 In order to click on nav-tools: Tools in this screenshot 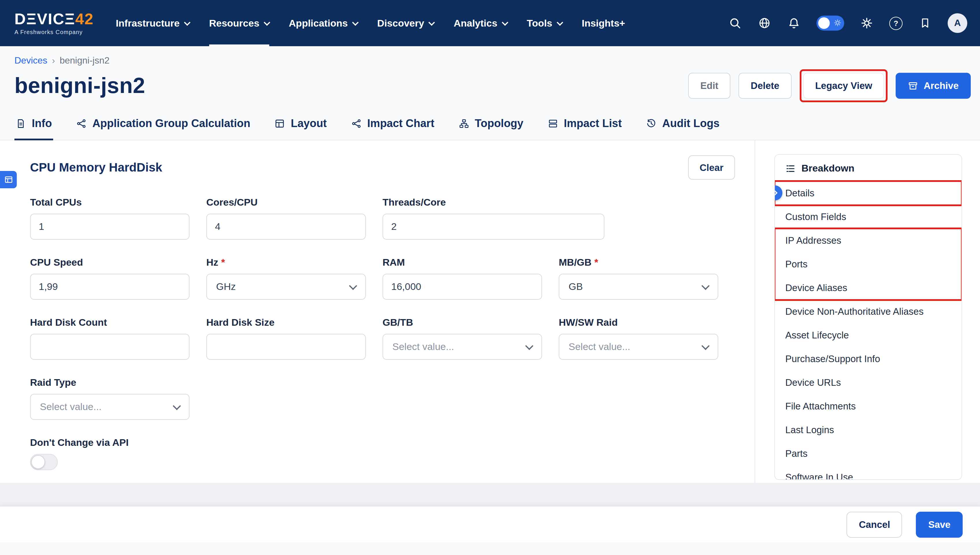, I will do `click(545, 23)`.